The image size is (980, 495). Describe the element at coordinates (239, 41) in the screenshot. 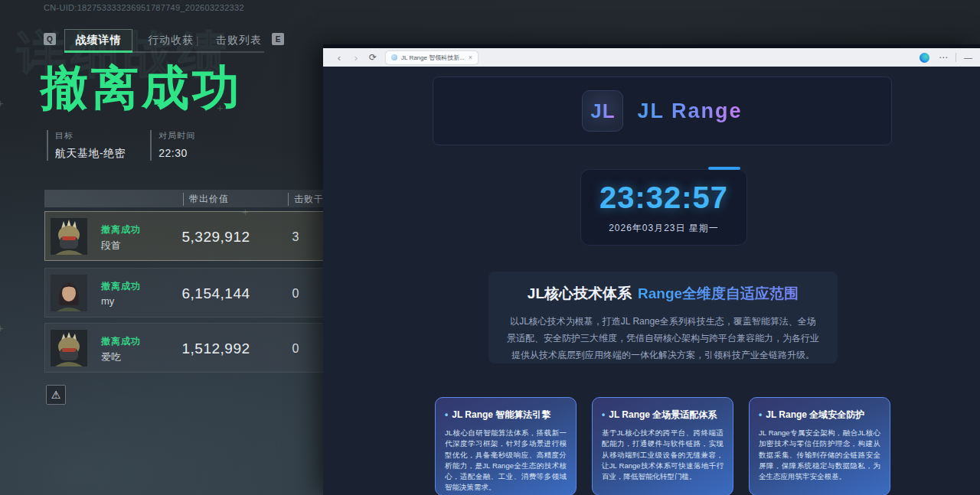

I see `tab-kill-list: 击败列表` at that location.